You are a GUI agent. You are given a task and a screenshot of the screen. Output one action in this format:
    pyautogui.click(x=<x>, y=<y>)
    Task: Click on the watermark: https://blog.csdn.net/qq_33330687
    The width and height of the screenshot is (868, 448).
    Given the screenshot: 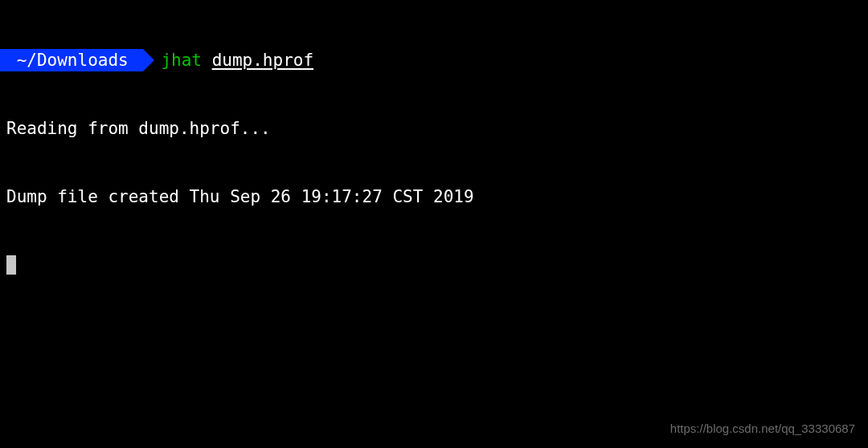 What is the action you would take?
    pyautogui.click(x=763, y=429)
    